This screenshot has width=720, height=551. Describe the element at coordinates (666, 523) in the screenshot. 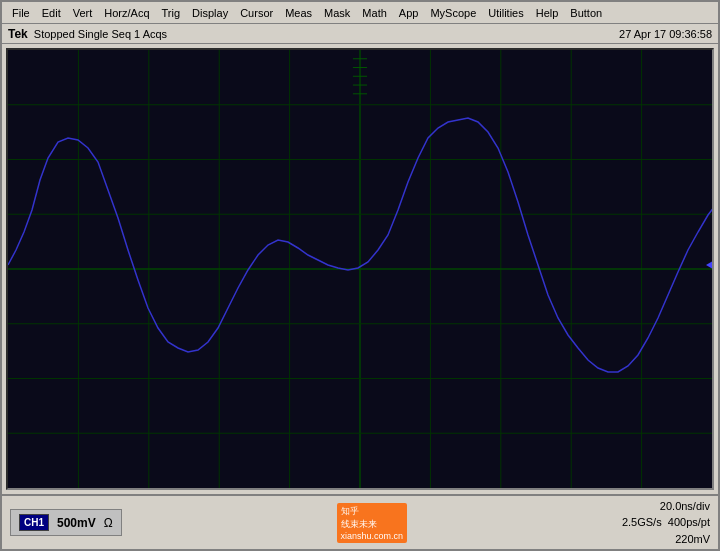

I see `timebase-info: 20.0ns/div 2.5GS/s 400ps/pt 220mV` at that location.